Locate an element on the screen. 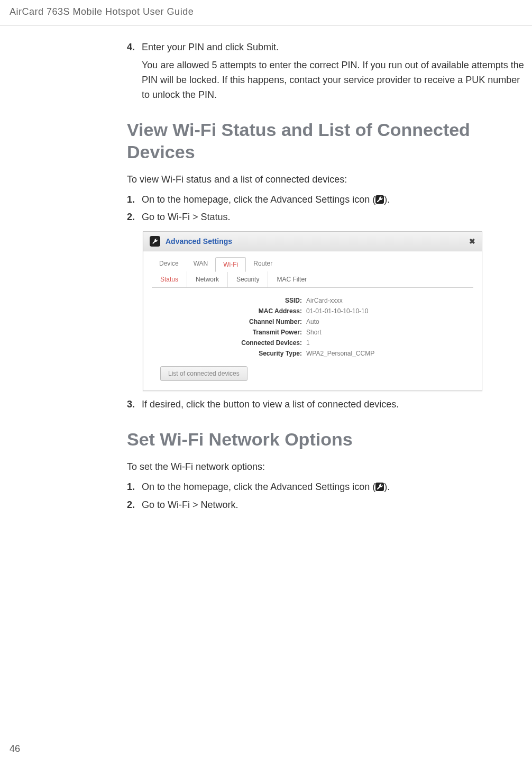  field-value: Short is located at coordinates (314, 332).